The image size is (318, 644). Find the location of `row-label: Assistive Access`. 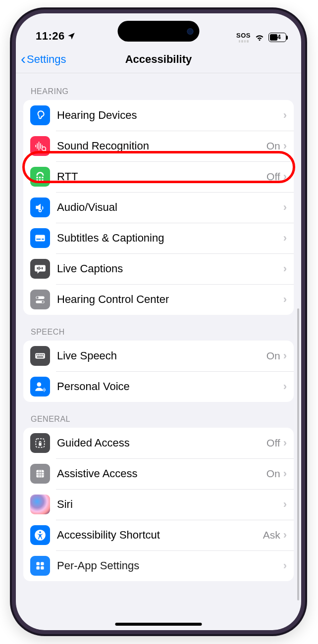

row-label: Assistive Access is located at coordinates (161, 474).